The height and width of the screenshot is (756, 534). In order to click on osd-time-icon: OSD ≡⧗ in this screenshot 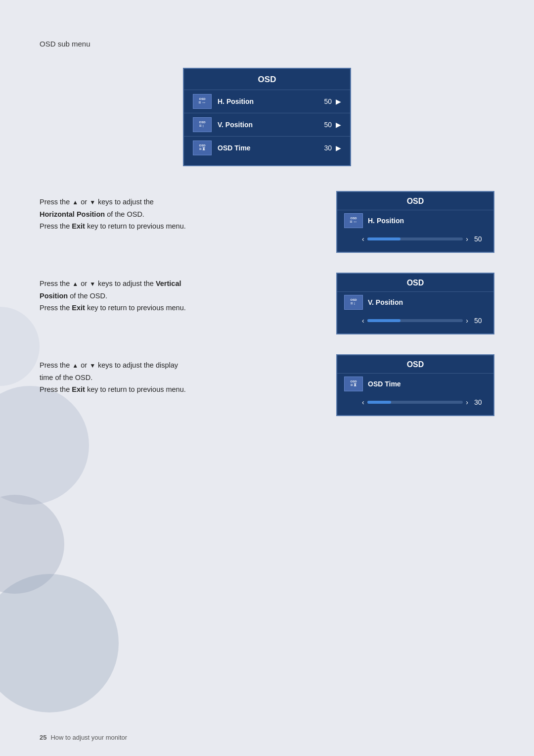, I will do `click(202, 148)`.